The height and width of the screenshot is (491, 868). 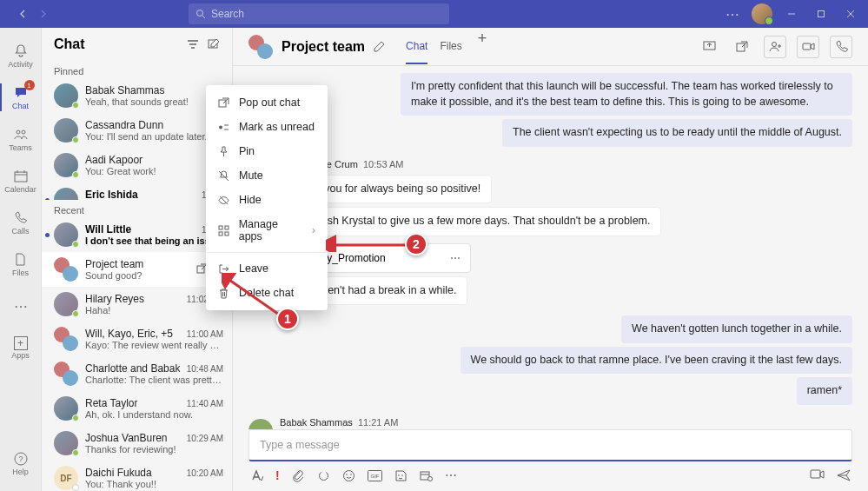 What do you see at coordinates (108, 229) in the screenshot?
I see `chat-item-name: Will Little` at bounding box center [108, 229].